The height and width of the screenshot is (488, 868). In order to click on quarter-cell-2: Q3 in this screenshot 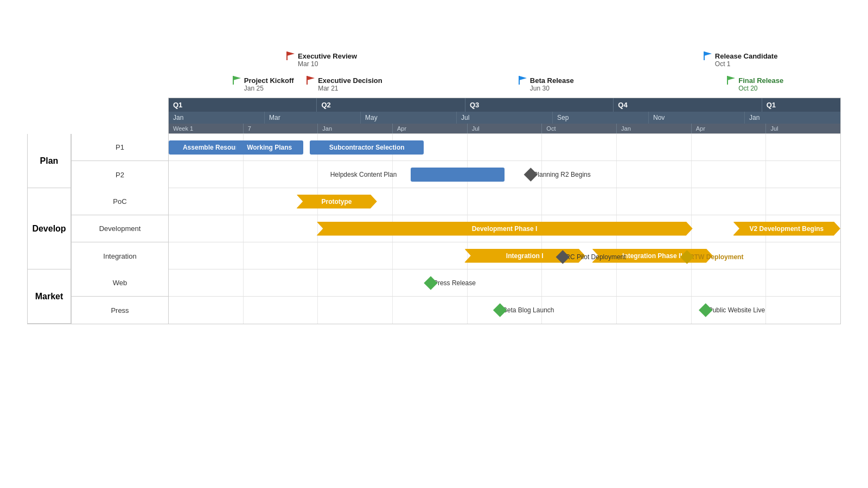, I will do `click(539, 105)`.